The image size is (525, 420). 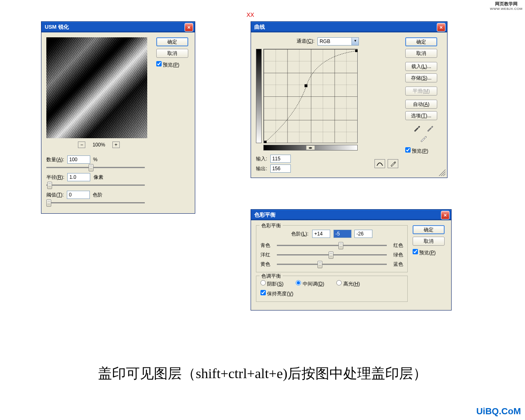 I want to click on usm-sharpen-dialog: USM 锐化 × − 100% + 确定 取消 预览(P) 数量(A): % 半…, so click(x=118, y=117).